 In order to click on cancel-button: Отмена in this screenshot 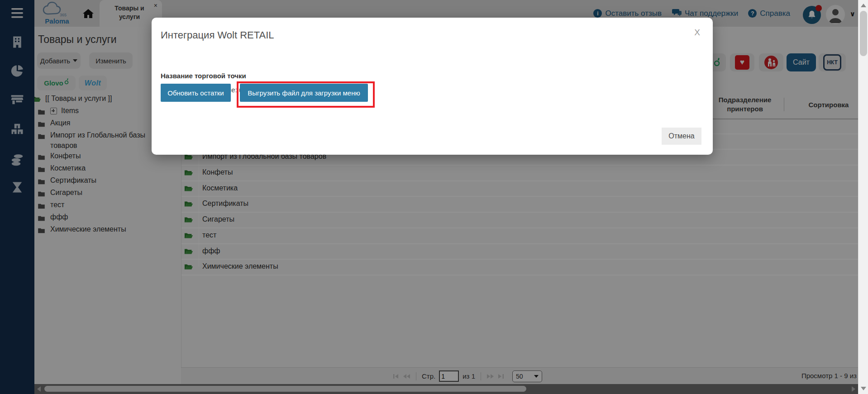, I will do `click(682, 136)`.